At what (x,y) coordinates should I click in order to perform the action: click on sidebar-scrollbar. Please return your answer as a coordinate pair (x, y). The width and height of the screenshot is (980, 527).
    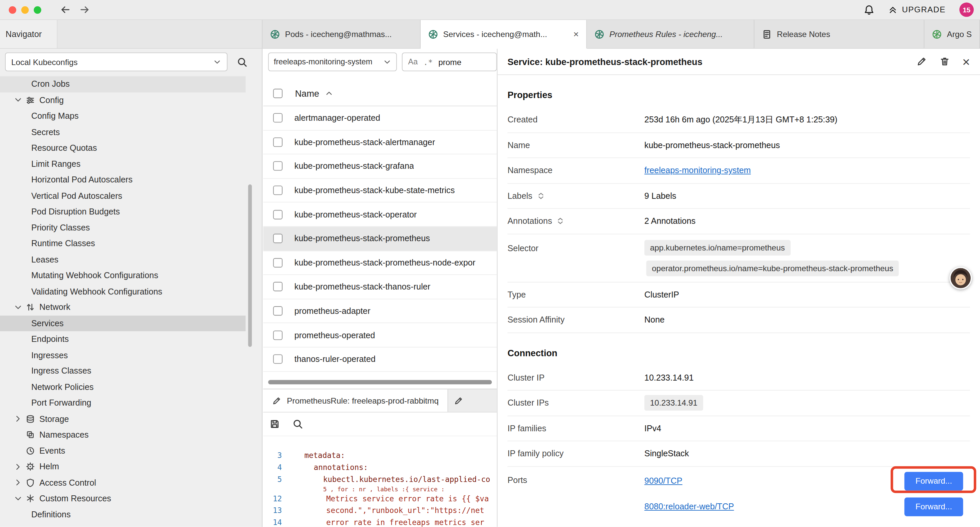
    Looking at the image, I should click on (250, 266).